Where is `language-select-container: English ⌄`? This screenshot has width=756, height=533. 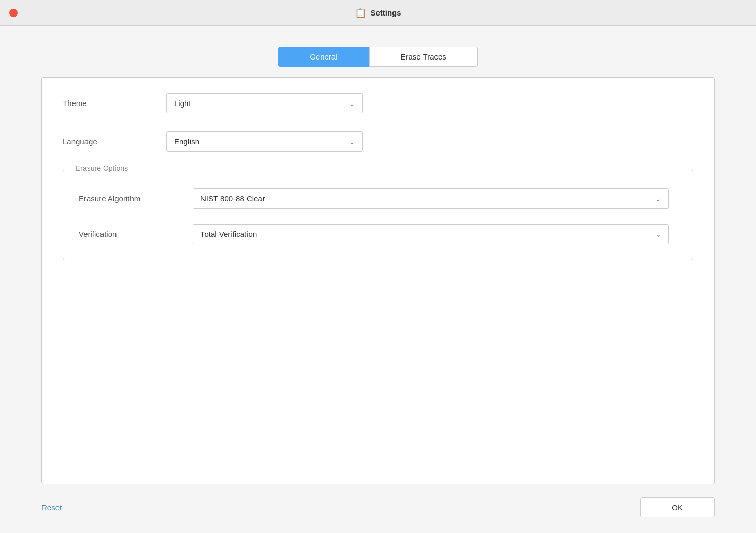 language-select-container: English ⌄ is located at coordinates (265, 142).